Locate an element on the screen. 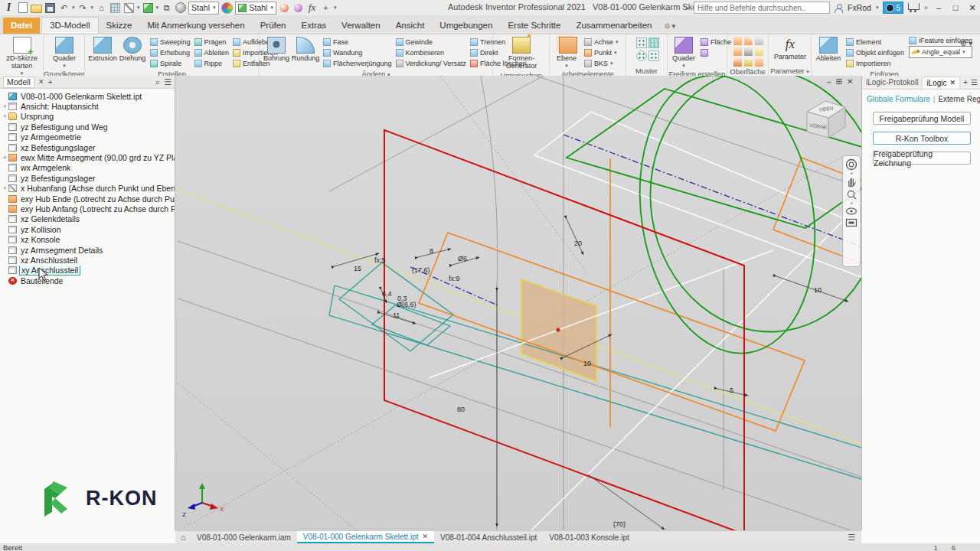  tree-item: + Ansicht: Hauptansicht is located at coordinates (88, 106).